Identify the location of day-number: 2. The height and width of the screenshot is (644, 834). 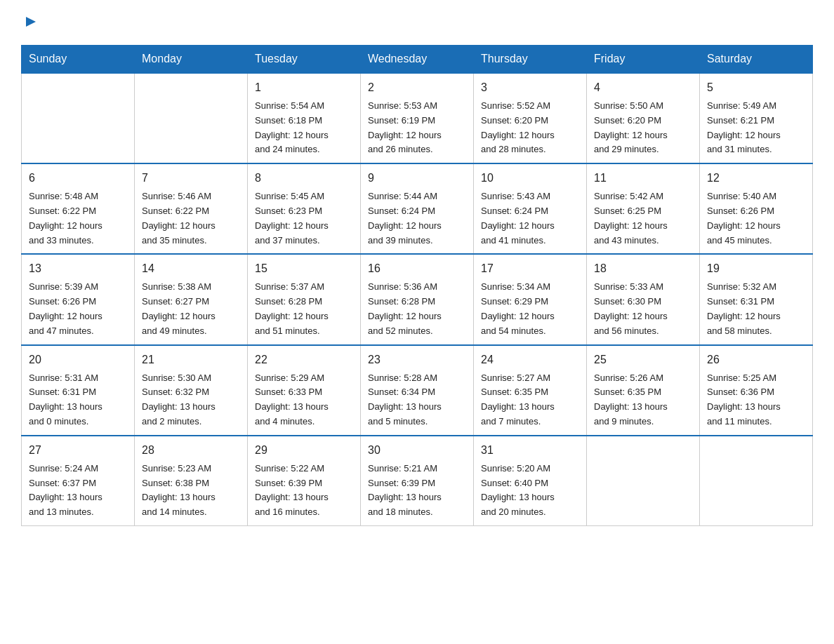
(417, 88).